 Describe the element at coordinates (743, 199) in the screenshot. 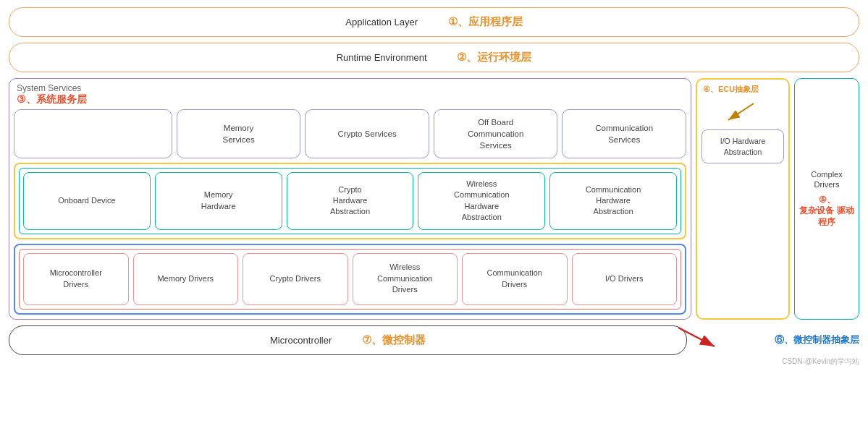

I see `ecu-section: ④、ECU抽象层 I/O HardwareAbstraction` at that location.